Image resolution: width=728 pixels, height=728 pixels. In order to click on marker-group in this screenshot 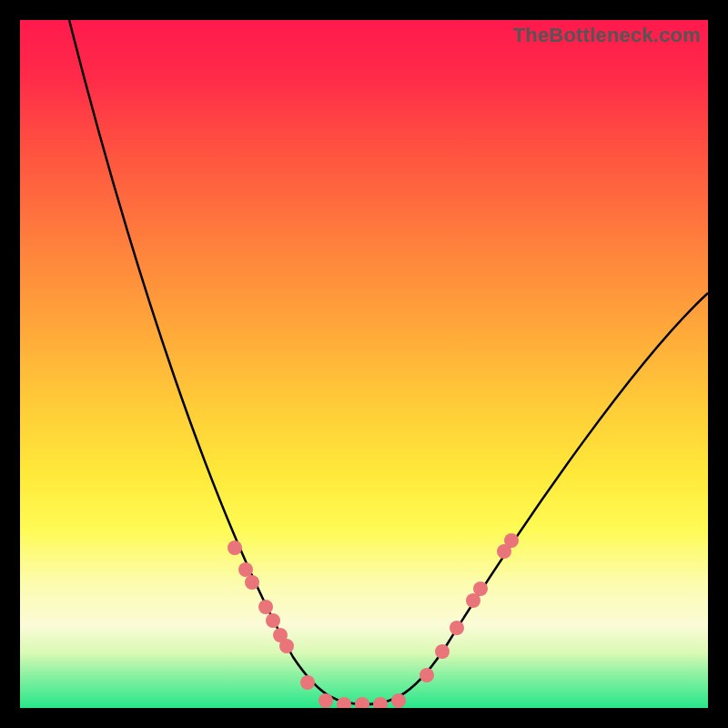, I will do `click(373, 621)`.